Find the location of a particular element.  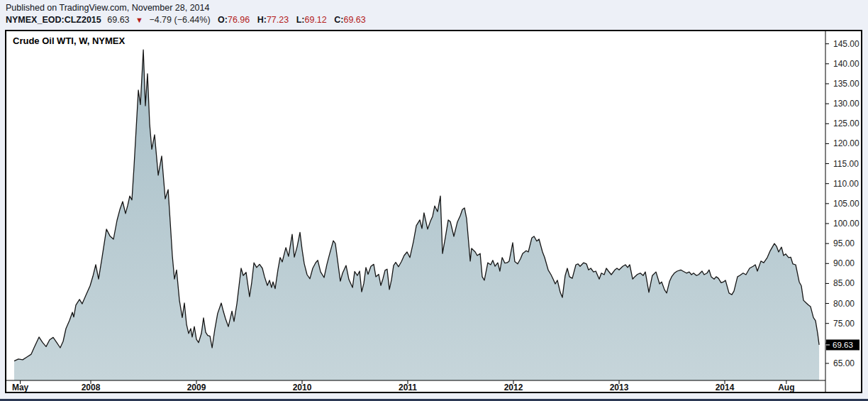

down-triangle-icon: ▼ is located at coordinates (139, 20).